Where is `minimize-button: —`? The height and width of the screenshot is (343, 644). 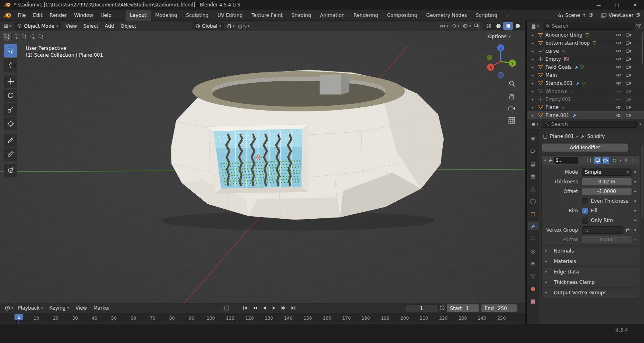 minimize-button: — is located at coordinates (599, 5).